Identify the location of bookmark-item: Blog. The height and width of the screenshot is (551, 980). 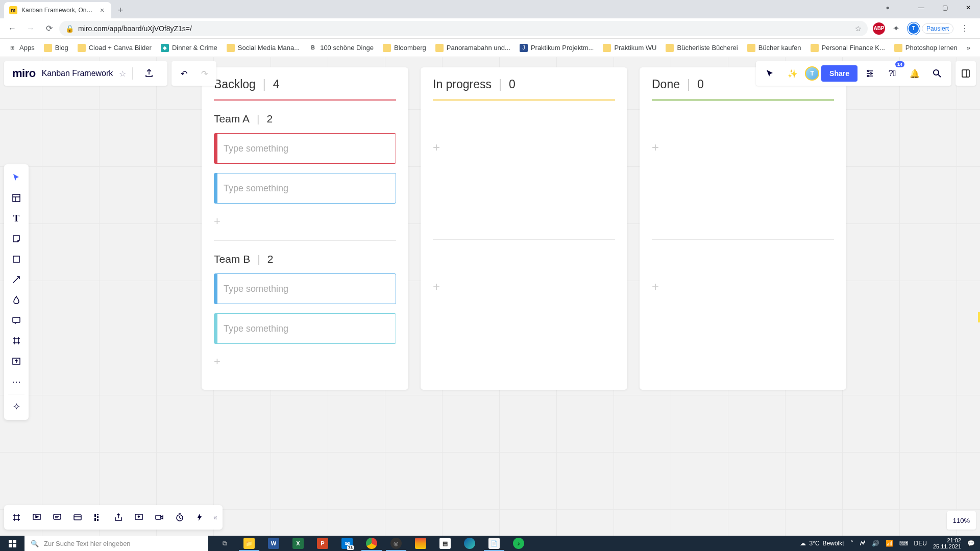
(56, 48).